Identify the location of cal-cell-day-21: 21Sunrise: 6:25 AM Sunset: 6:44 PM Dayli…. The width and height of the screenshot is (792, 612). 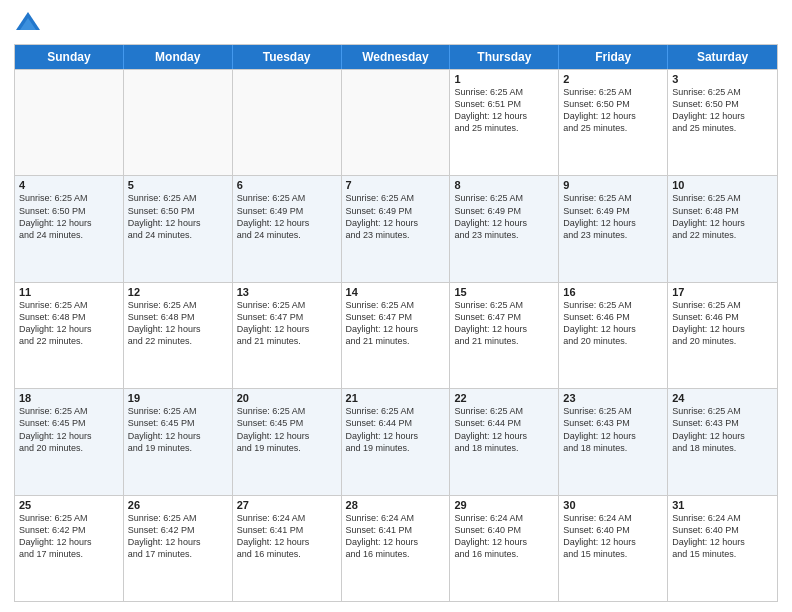
(396, 442).